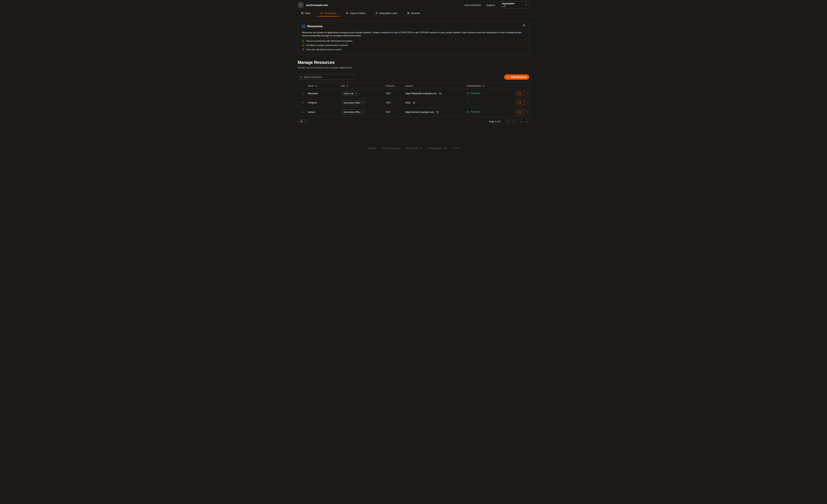 The width and height of the screenshot is (827, 504). I want to click on feature-item: Secure connectivity with WireGuard encry…, so click(414, 41).